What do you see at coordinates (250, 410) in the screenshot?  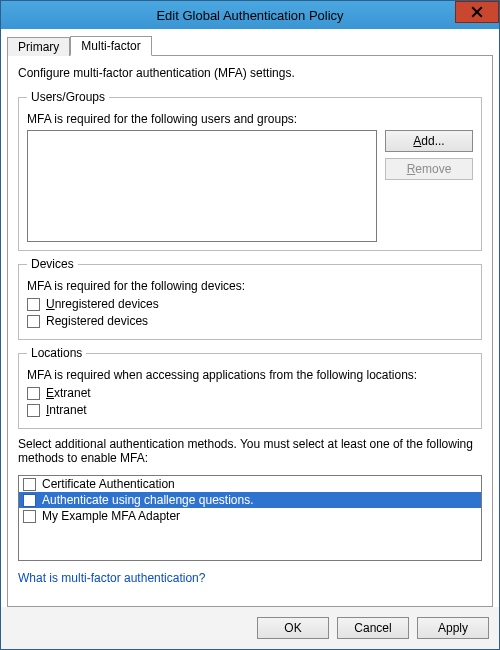 I see `checkbox-intranet: Intranet` at bounding box center [250, 410].